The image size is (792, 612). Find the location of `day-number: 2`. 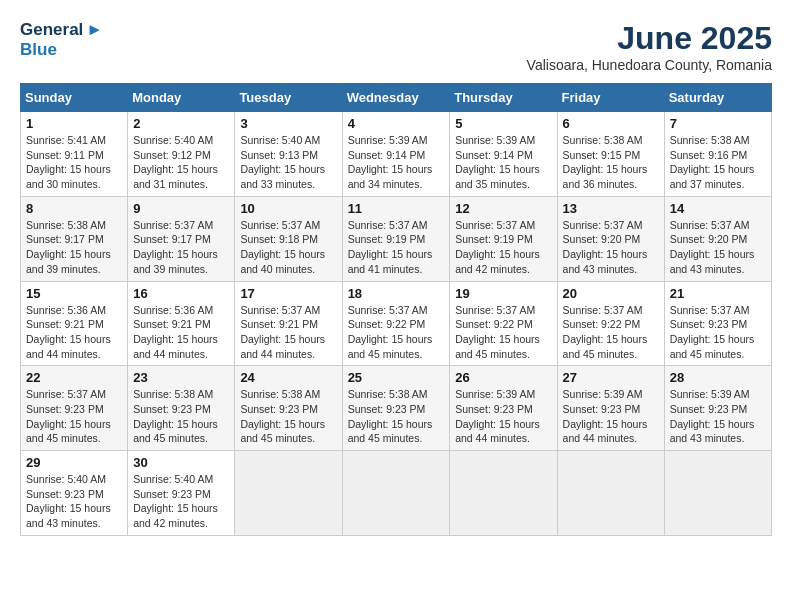

day-number: 2 is located at coordinates (181, 124).